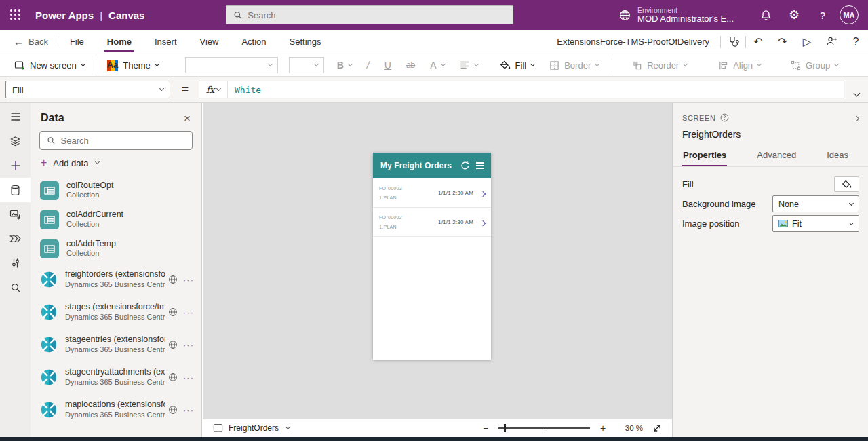 The image size is (868, 441). I want to click on order-id-stage: FO-00002 1.PLAN, so click(400, 223).